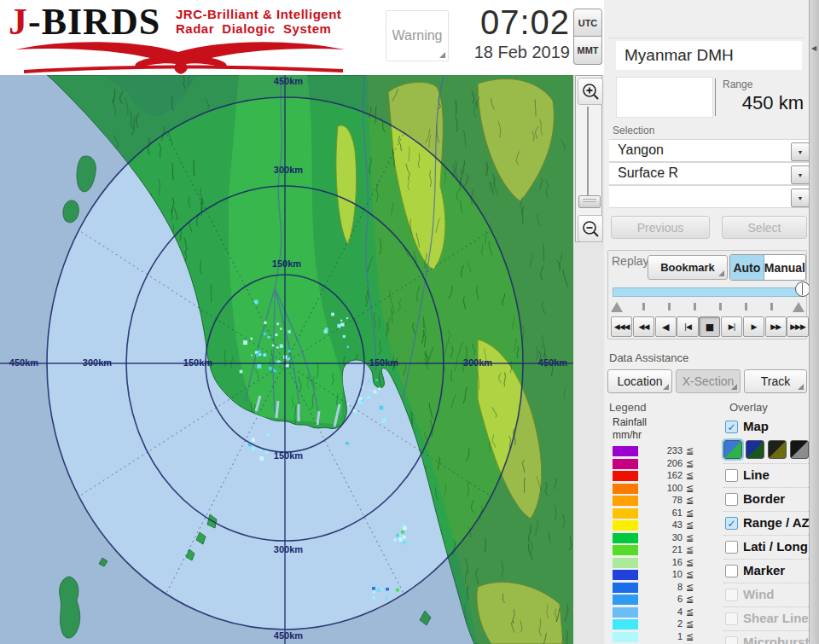 This screenshot has height=644, width=819. What do you see at coordinates (746, 307) in the screenshot?
I see `slider-tick` at bounding box center [746, 307].